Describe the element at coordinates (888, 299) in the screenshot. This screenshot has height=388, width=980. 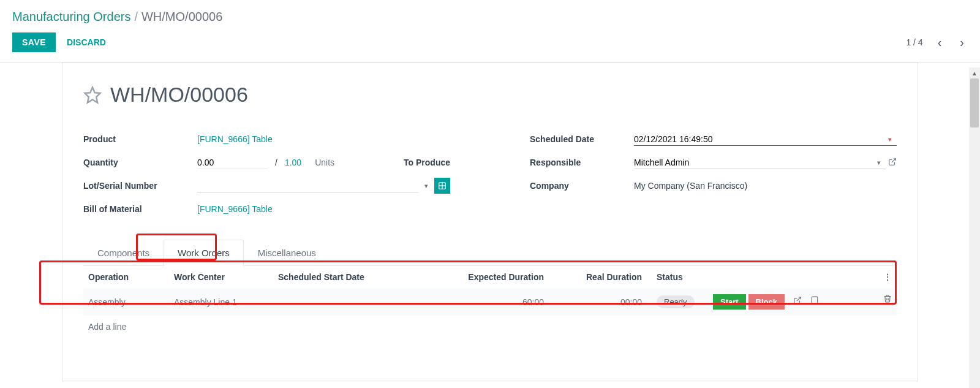
I see `trash-icon` at that location.